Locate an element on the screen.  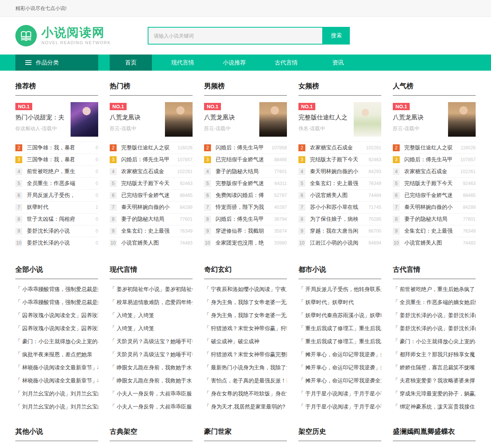
category-item: 「 小夫人一身反骨，大叔乖乖臣服」 is located at coordinates (151, 407).